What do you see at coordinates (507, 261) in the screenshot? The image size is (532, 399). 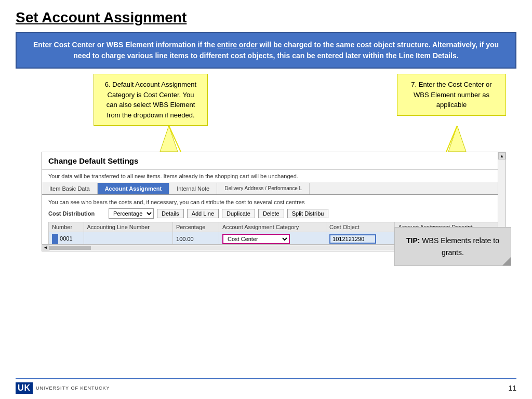 I see `tip-box-corner` at bounding box center [507, 261].